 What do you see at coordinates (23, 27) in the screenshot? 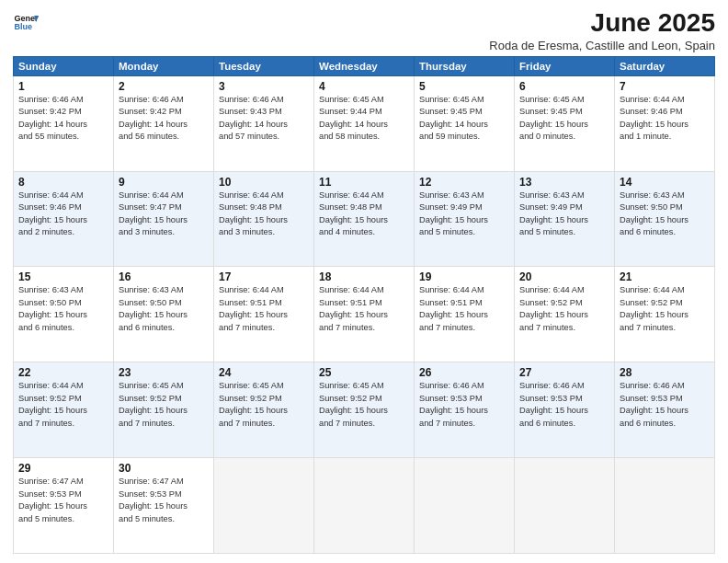
I see `svg-text: Blue` at bounding box center [23, 27].